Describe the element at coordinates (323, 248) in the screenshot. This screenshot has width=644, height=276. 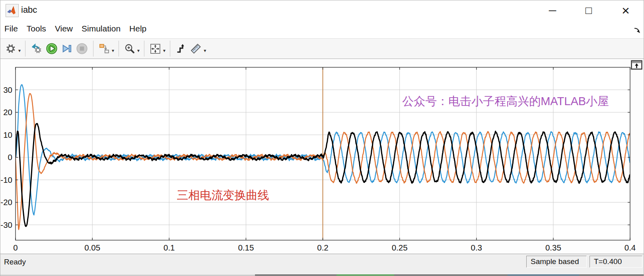
I see `x-tick-label: 0.2` at that location.